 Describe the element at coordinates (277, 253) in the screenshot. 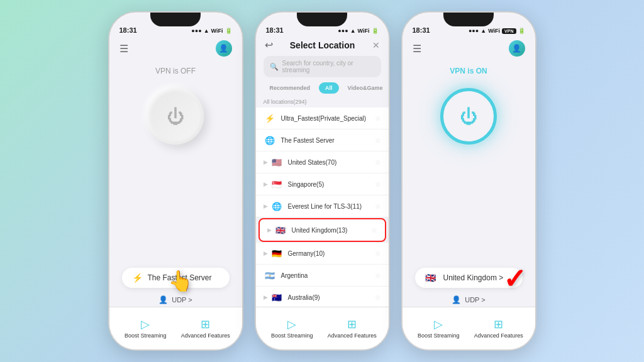

I see `flag-6: 🇩🇪` at that location.